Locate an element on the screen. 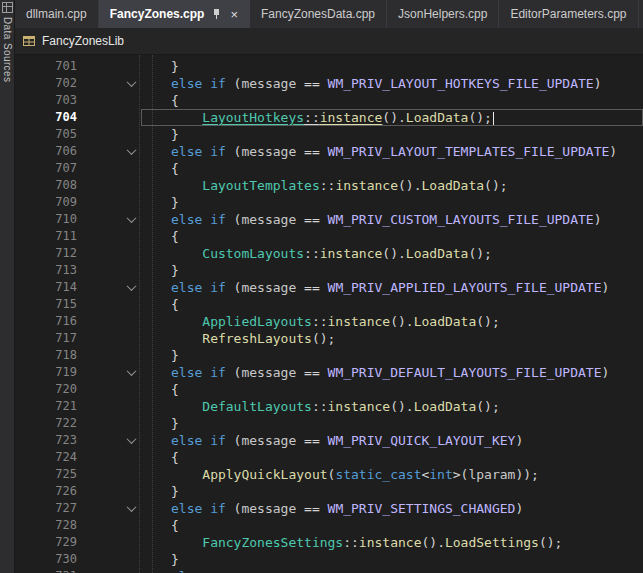  line-number: 729 is located at coordinates (51, 542).